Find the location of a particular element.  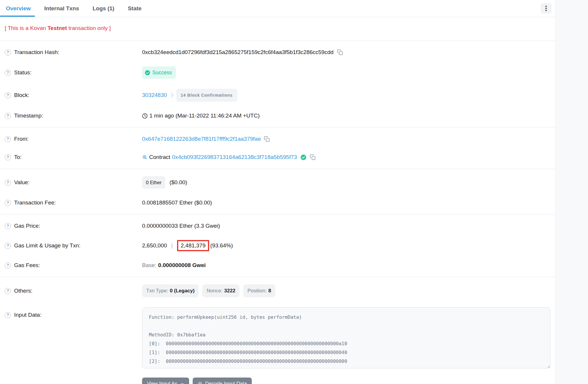

row-transaction-hash: Transaction Hash: 0xcb324eedcd1d07296fdf… is located at coordinates (278, 52).